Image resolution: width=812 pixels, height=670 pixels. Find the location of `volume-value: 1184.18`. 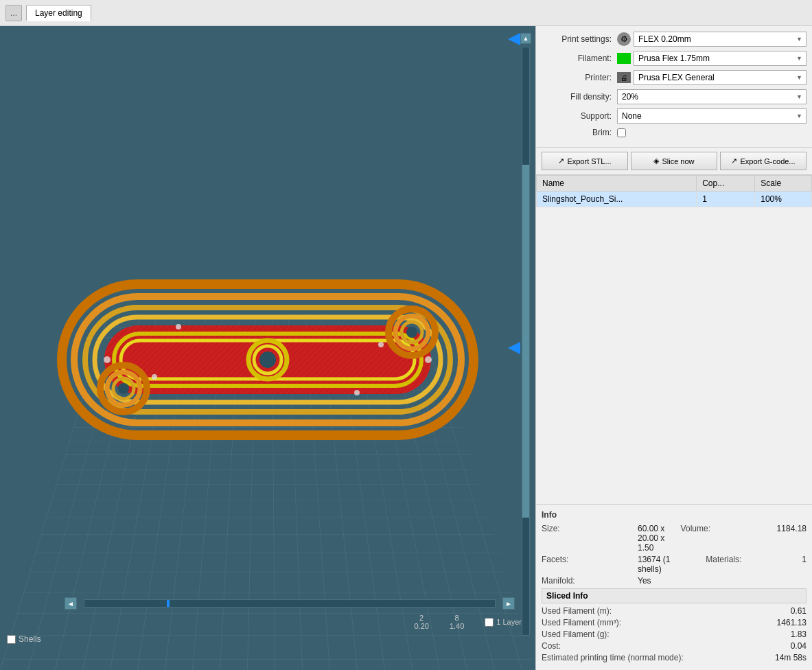

volume-value: 1184.18 is located at coordinates (792, 538).